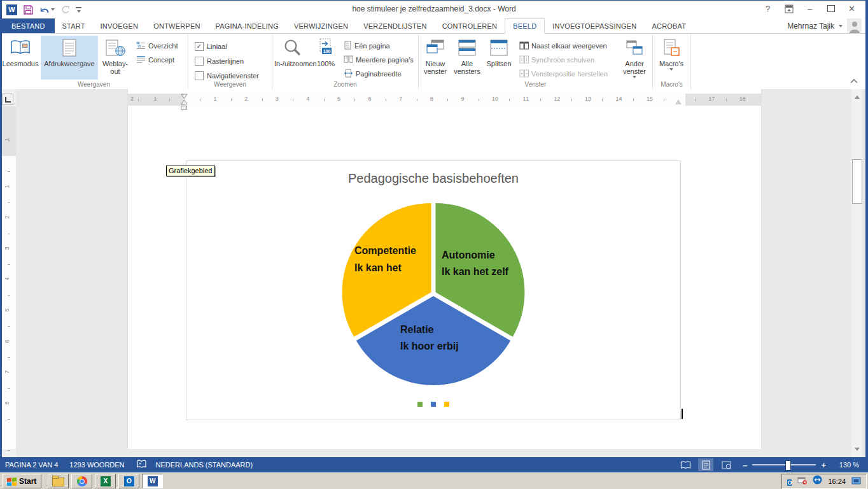  What do you see at coordinates (292, 57) in the screenshot?
I see `inuitzoomen-button: In-/uitzoomen` at bounding box center [292, 57].